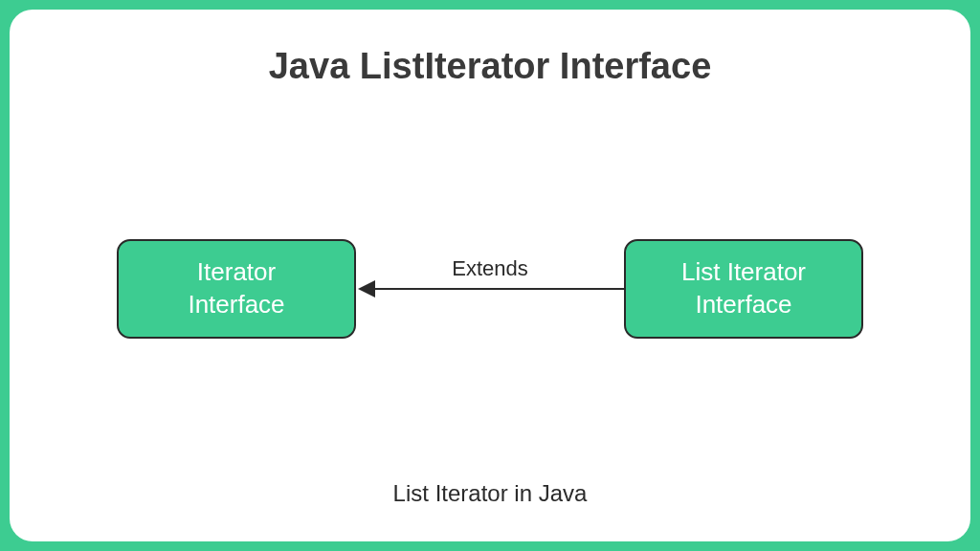 The height and width of the screenshot is (551, 980). I want to click on page-title: Java ListIterator Interface, so click(490, 67).